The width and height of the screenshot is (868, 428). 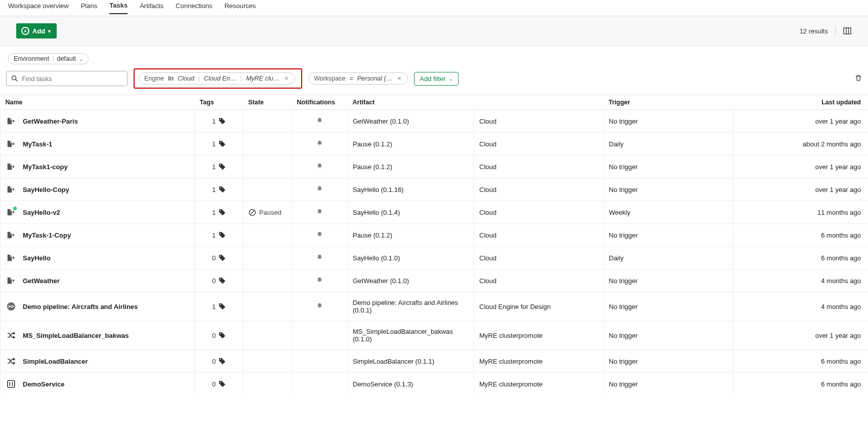 I want to click on top-tabs: Workspace overviewPlansTasksArtifactsCon…, so click(x=434, y=8).